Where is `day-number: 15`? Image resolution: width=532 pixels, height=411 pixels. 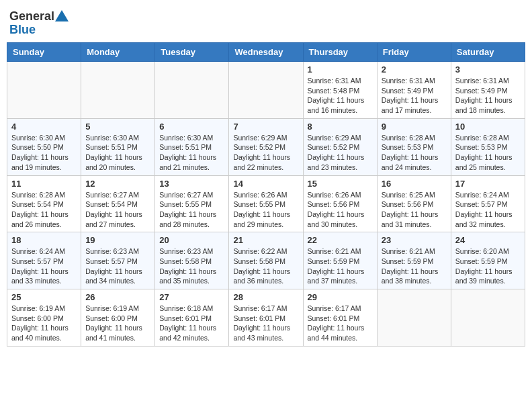 day-number: 15 is located at coordinates (340, 184).